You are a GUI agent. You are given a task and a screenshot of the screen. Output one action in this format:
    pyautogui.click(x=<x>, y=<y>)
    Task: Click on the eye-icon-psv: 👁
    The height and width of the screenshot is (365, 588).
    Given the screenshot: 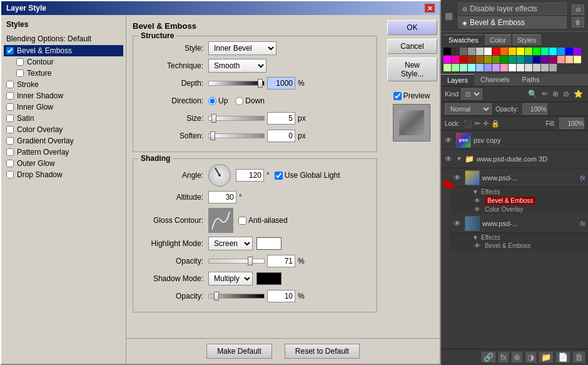 What is the action you would take?
    pyautogui.click(x=449, y=140)
    